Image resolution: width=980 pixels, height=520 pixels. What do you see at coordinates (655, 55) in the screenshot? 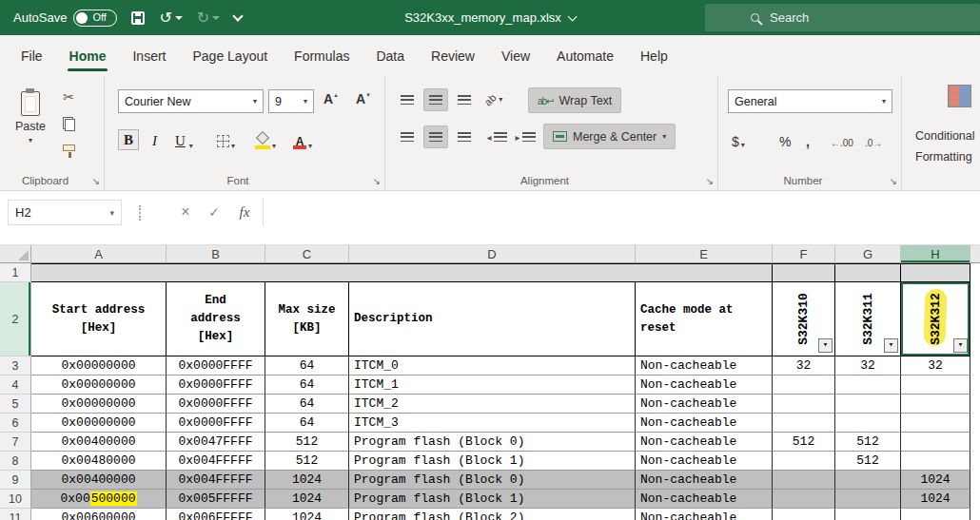
I see `tab-help: Help` at bounding box center [655, 55].